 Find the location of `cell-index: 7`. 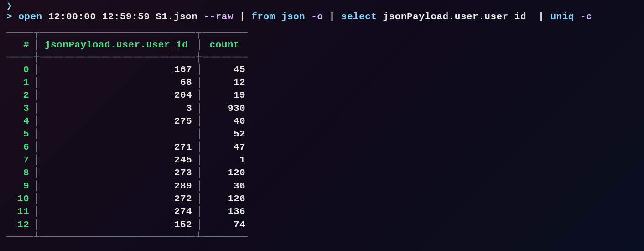

cell-index: 7 is located at coordinates (20, 160).